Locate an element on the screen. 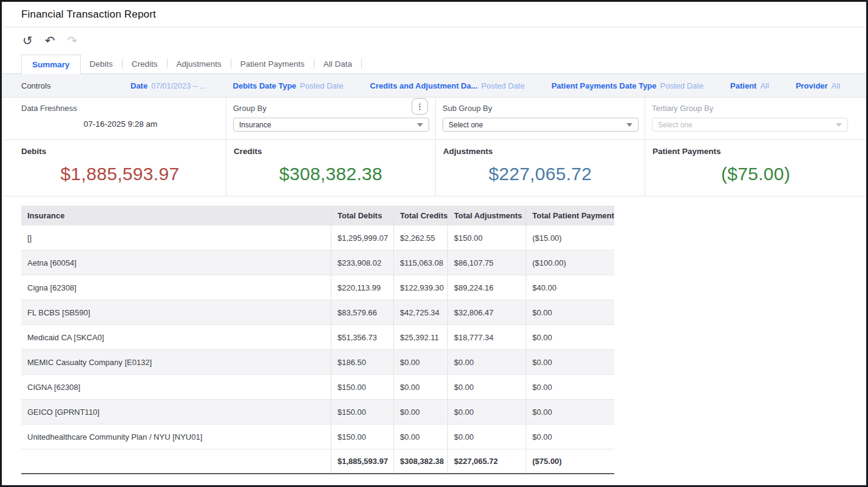  control-name: Patient is located at coordinates (743, 86).